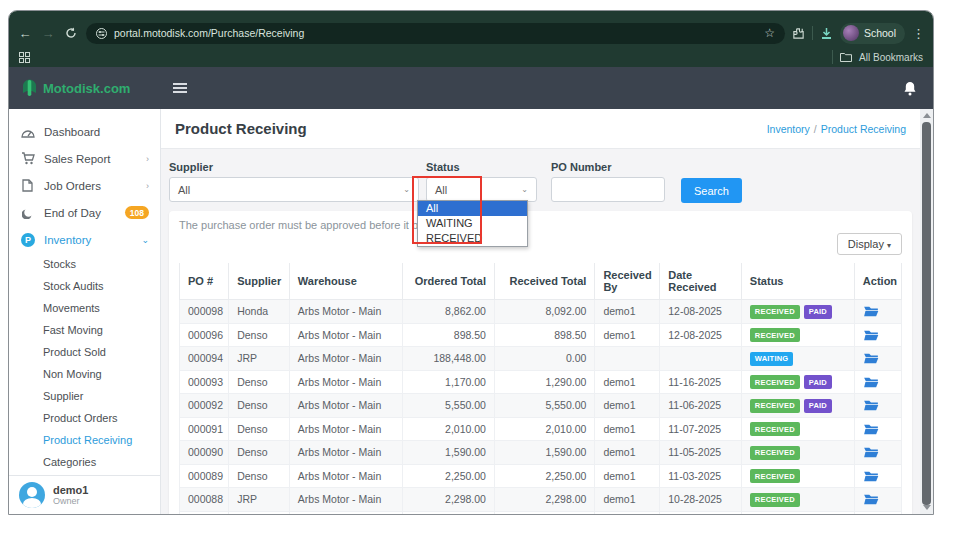  Describe the element at coordinates (24, 58) in the screenshot. I see `tab-groups-icon` at that location.